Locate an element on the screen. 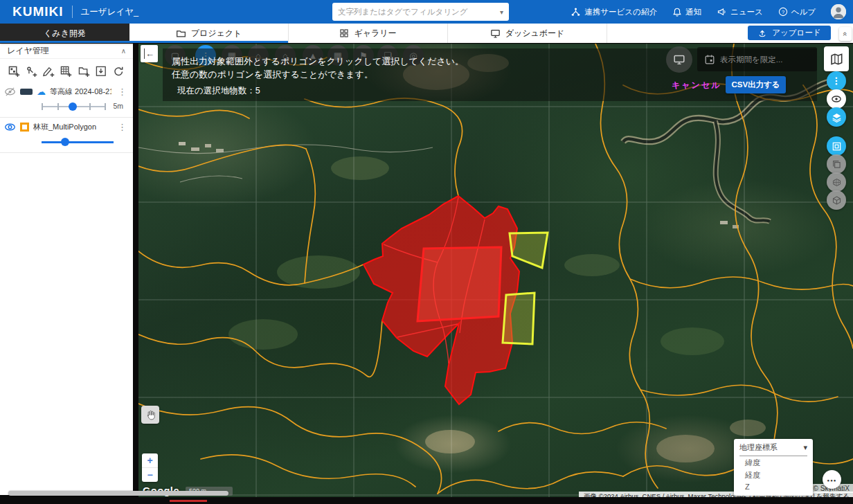 The height and width of the screenshot is (504, 853). nav-help: ? ヘルプ is located at coordinates (797, 12).